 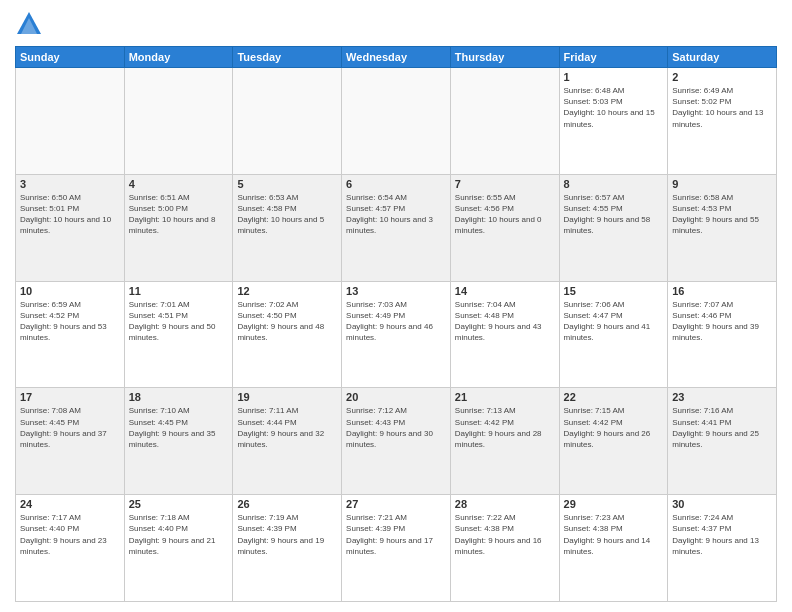 I want to click on day-info: Sunrise: 7:16 AMSunset: 4:41 PMDaylight:…, so click(x=722, y=428).